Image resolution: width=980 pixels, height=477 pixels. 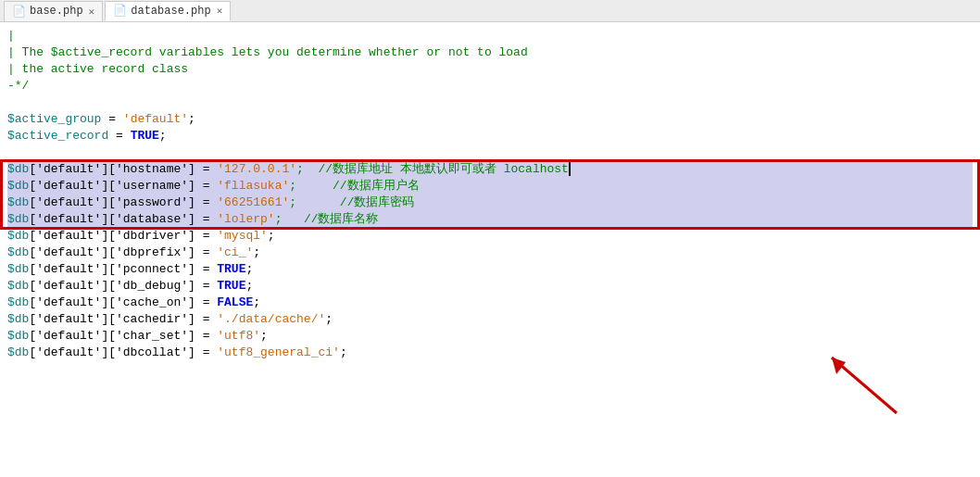 I want to click on code-line: $db['default']['dbcollat'] = 'utf8_gener…, so click(x=490, y=353).